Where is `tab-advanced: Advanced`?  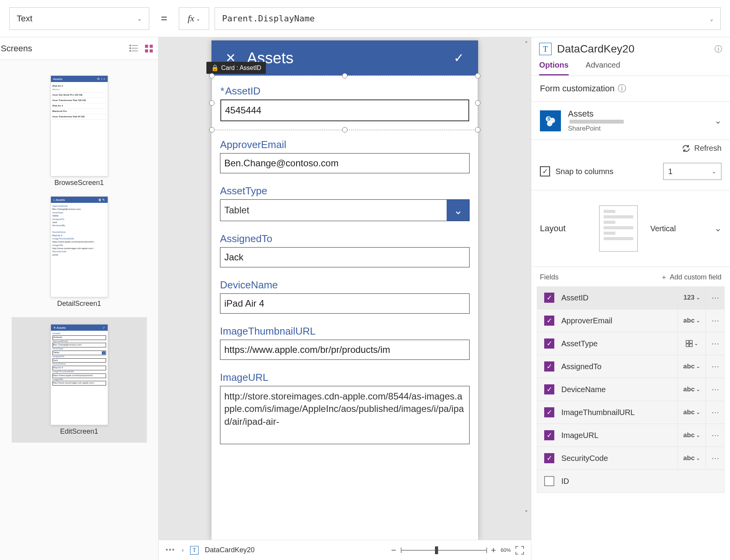
tab-advanced: Advanced is located at coordinates (603, 66).